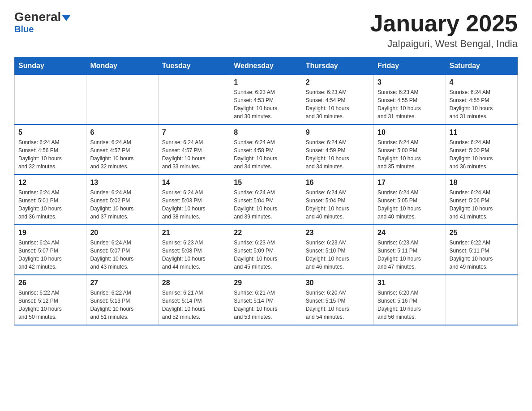 The image size is (532, 411). I want to click on calendar-cell: 30Sunrise: 6:20 AM Sunset: 5:15 PM Dayli…, so click(338, 300).